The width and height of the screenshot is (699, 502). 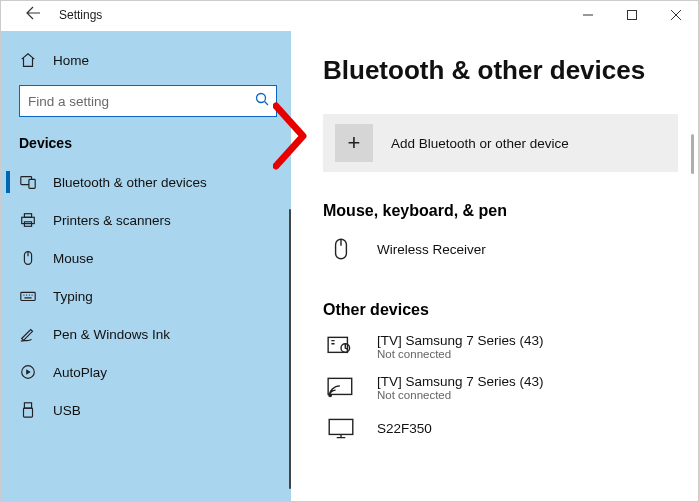 I want to click on mouse-icon, so click(x=28, y=258).